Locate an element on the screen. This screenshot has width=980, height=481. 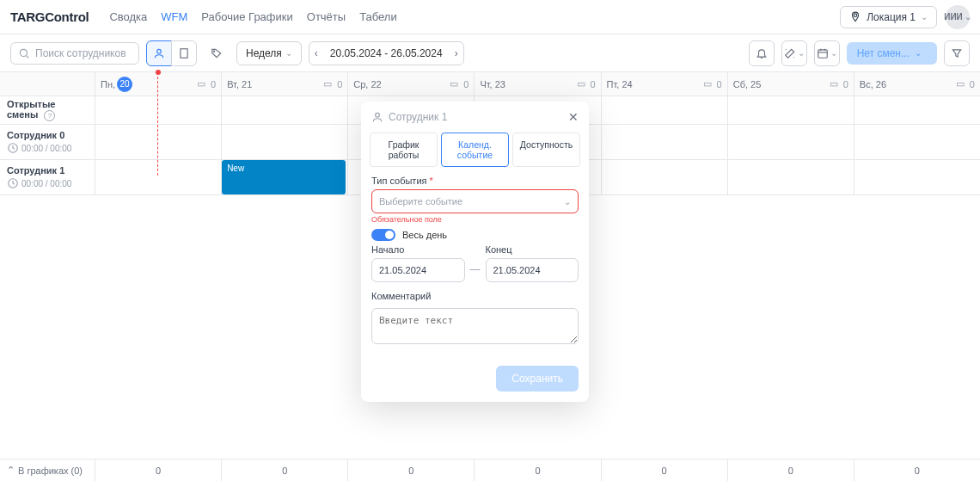
no-shifts-label: Нет смен... is located at coordinates (884, 53).